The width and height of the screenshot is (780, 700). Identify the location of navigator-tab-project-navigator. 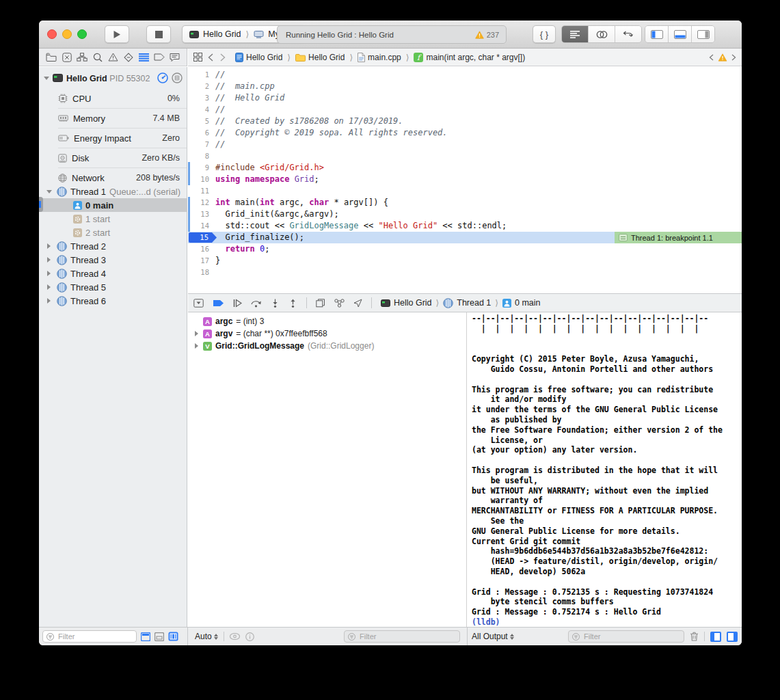
(51, 57).